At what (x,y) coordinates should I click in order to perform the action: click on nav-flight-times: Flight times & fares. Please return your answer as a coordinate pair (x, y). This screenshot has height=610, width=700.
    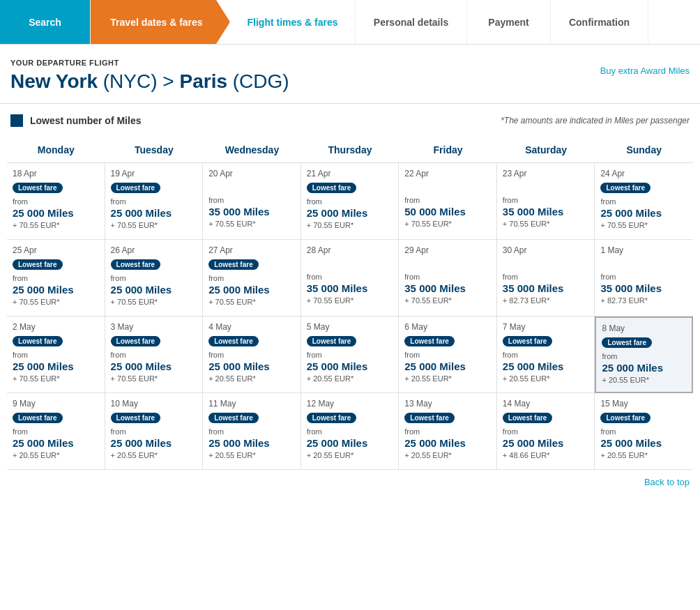
    Looking at the image, I should click on (293, 22).